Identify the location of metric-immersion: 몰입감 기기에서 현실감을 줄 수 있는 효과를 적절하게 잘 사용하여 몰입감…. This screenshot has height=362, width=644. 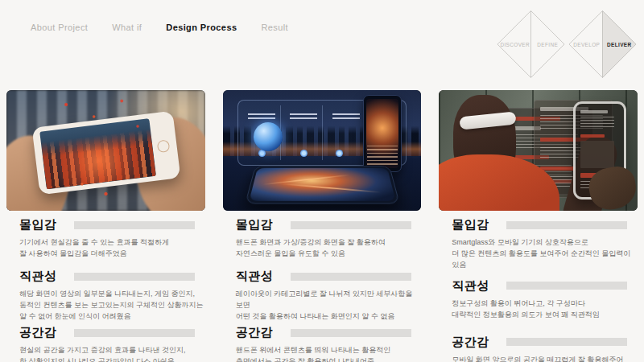
(111, 242).